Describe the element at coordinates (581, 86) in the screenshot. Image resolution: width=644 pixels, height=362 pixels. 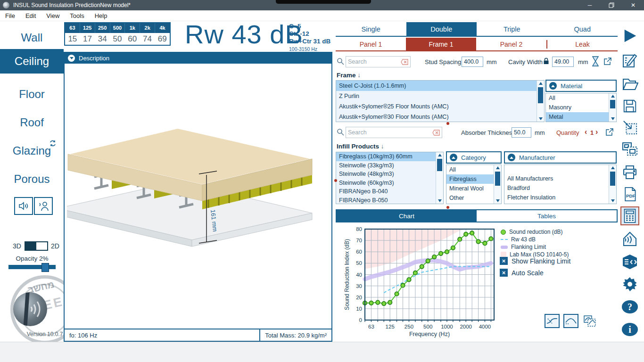
I see `material-header: Material` at that location.